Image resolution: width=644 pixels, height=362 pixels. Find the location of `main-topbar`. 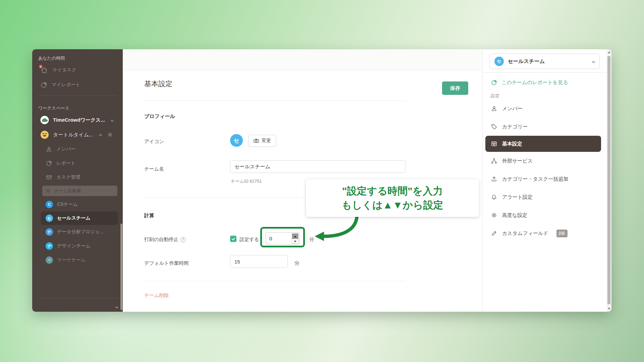

main-topbar is located at coordinates (303, 60).